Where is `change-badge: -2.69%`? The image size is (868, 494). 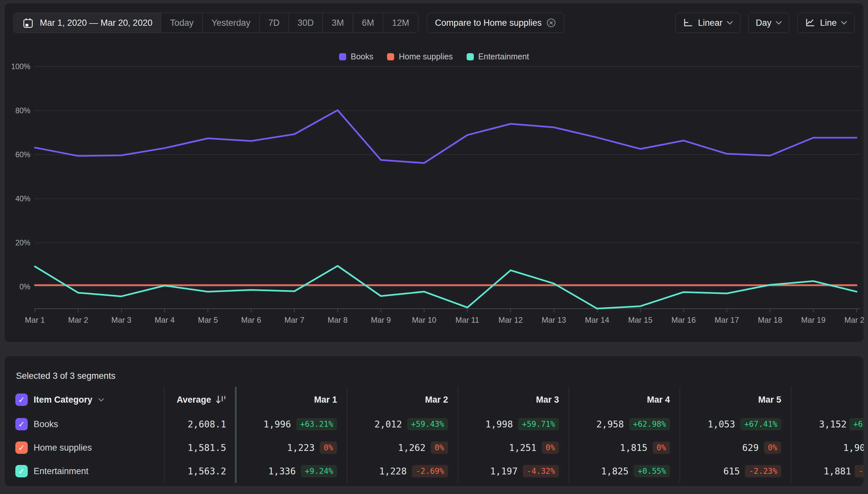
change-badge: -2.69% is located at coordinates (430, 471).